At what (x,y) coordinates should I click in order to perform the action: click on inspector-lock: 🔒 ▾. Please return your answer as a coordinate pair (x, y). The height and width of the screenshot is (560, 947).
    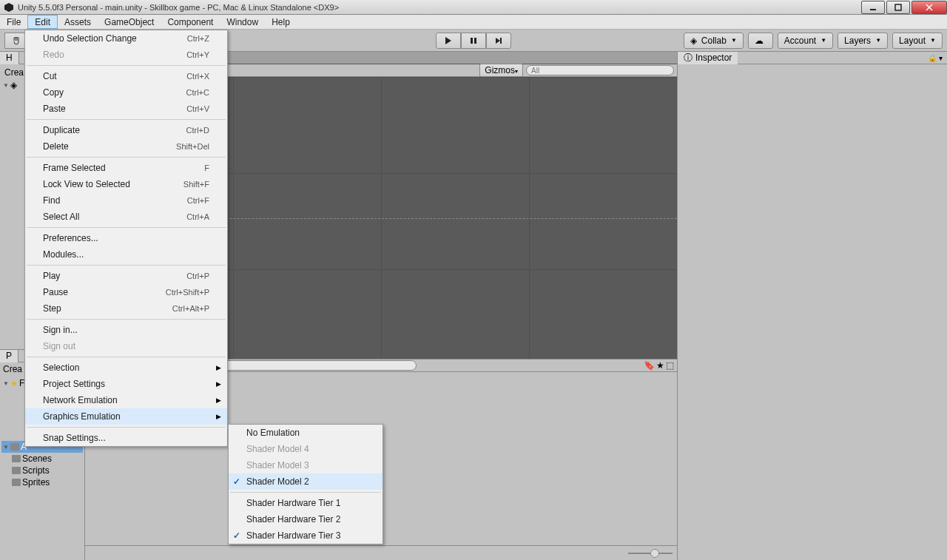
    Looking at the image, I should click on (935, 58).